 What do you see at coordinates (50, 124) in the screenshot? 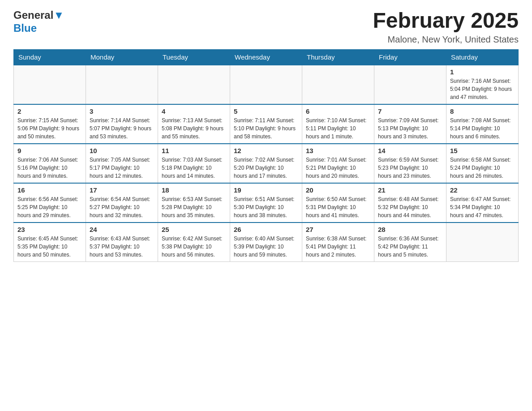
I see `calendar-day-cell: 2Sunrise: 7:15 AM Sunset: 5:06 PM Daylig…` at bounding box center [50, 124].